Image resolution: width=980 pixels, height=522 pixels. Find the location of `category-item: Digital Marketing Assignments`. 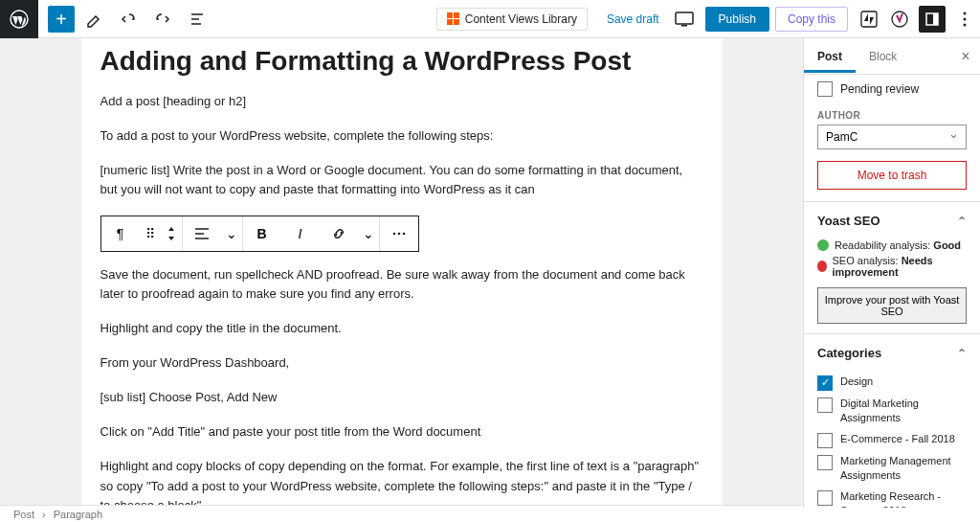

category-item: Digital Marketing Assignments is located at coordinates (892, 412).